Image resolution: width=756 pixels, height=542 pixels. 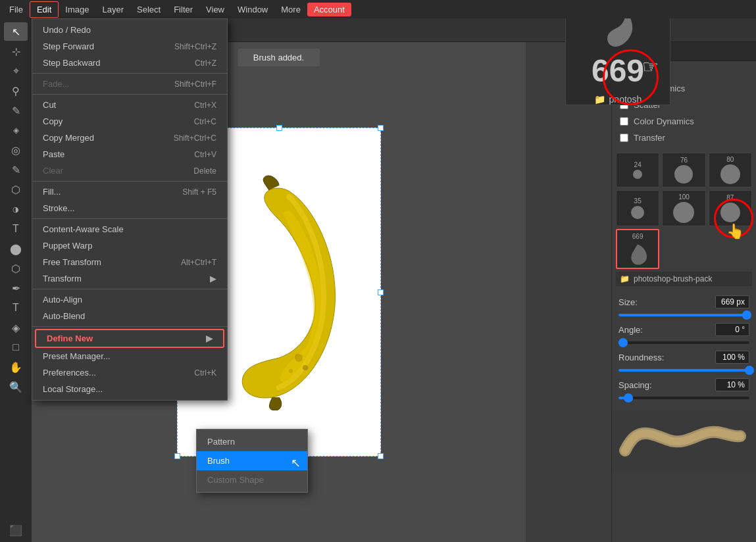 What do you see at coordinates (252, 480) in the screenshot?
I see `submenu-custom-shape: Custom Shape` at bounding box center [252, 480].